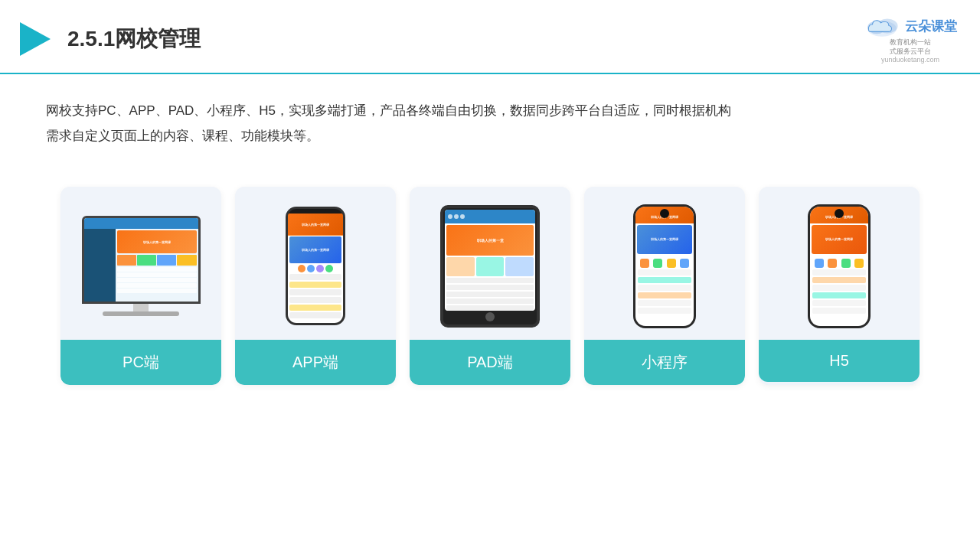 Image resolution: width=980 pixels, height=551 pixels. Describe the element at coordinates (315, 268) in the screenshot. I see `phone-screen-content-app: 职场人的第一堂网课 职场人的第一堂网课` at that location.